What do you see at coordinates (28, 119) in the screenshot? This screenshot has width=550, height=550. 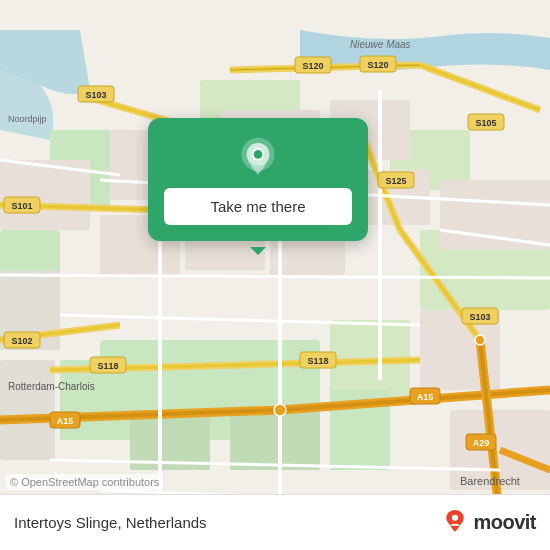 I see `svg-text: Noordpijp` at bounding box center [28, 119].